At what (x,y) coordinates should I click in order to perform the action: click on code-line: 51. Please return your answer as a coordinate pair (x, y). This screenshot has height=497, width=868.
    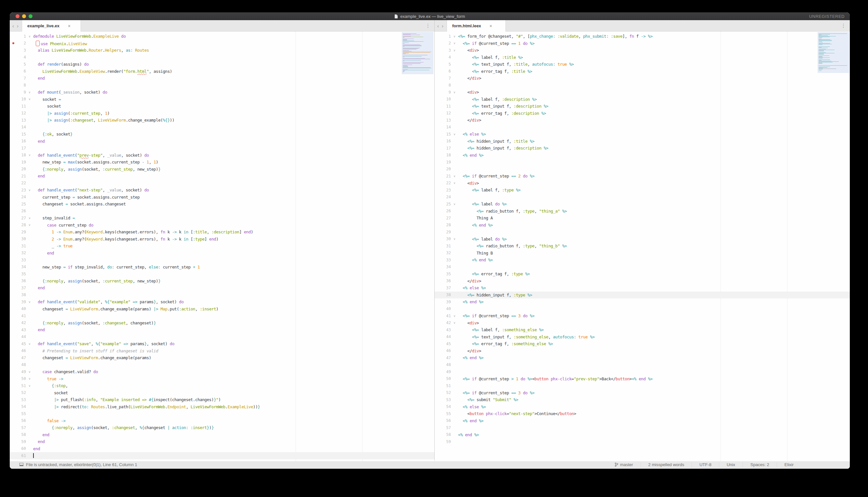
    Looking at the image, I should click on (642, 386).